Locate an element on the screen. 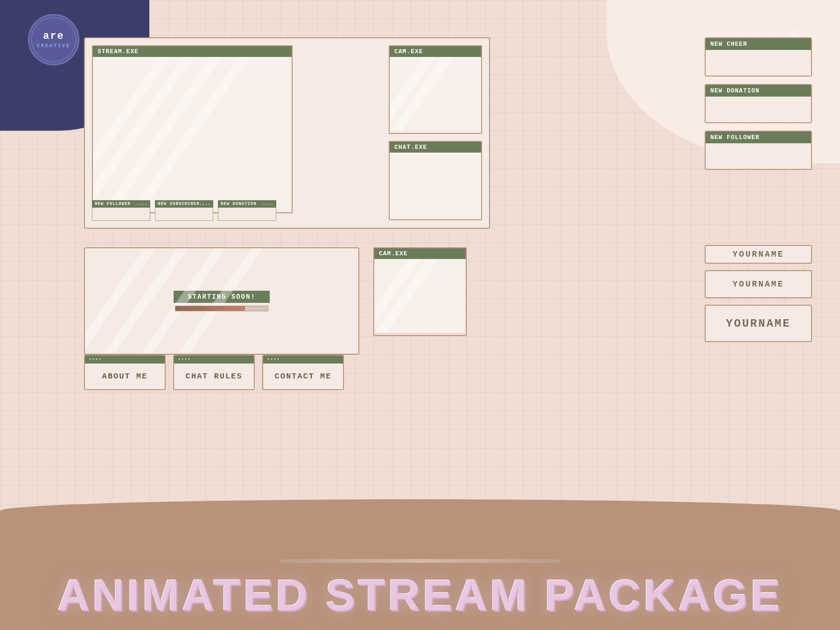  progress-bar is located at coordinates (222, 308).